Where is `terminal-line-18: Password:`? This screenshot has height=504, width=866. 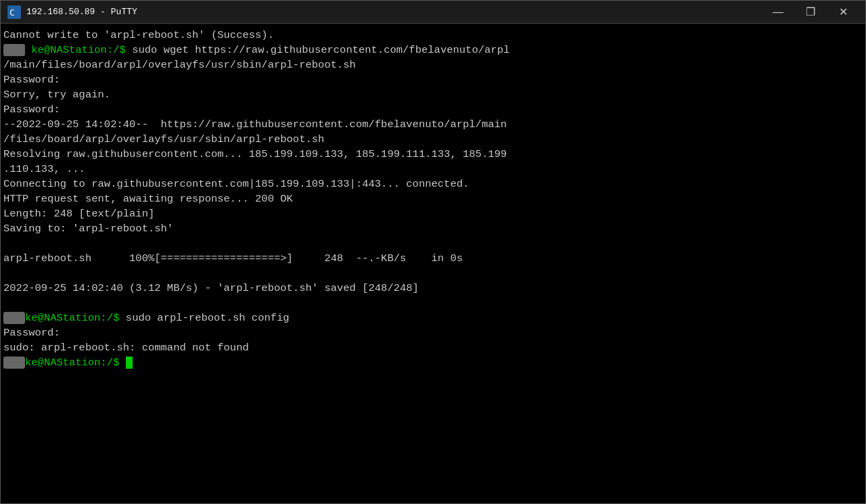
terminal-line-18: Password: is located at coordinates (433, 333).